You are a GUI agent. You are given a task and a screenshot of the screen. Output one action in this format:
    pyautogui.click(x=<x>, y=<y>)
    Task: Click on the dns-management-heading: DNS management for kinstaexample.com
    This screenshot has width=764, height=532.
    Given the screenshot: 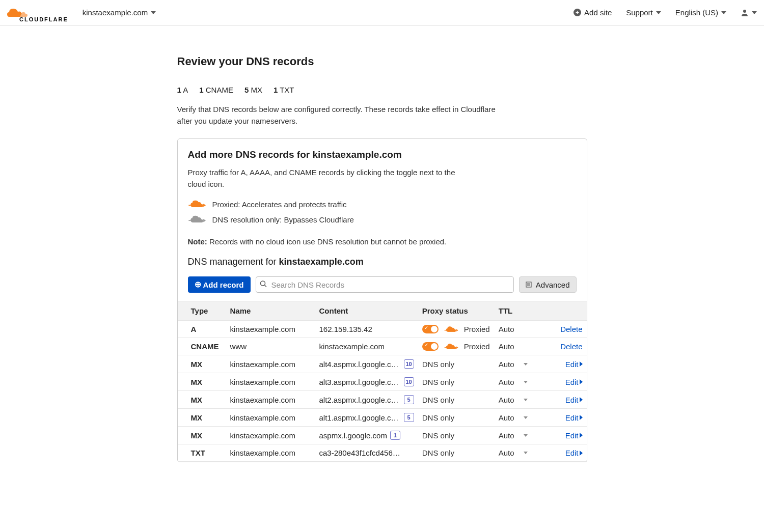 What is the action you would take?
    pyautogui.click(x=382, y=262)
    